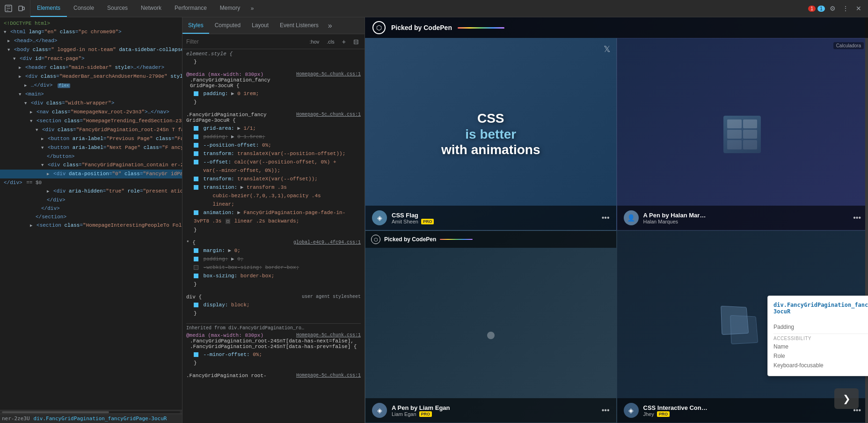 The width and height of the screenshot is (868, 423). I want to click on css-source-label: user agent stylesheet, so click(331, 297).